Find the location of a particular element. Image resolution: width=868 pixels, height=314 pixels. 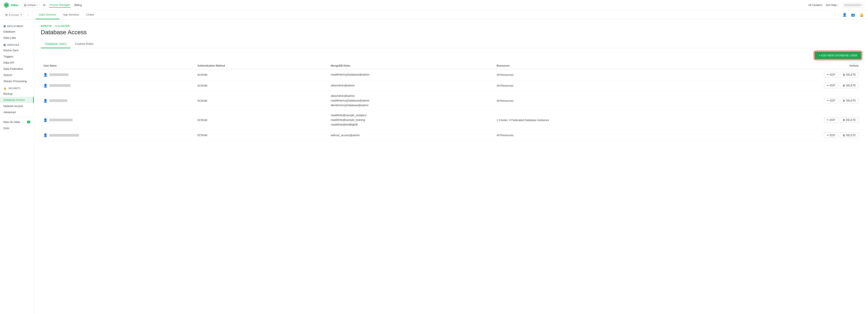

sidebar-item-data-federation: Data Federation is located at coordinates (17, 69).